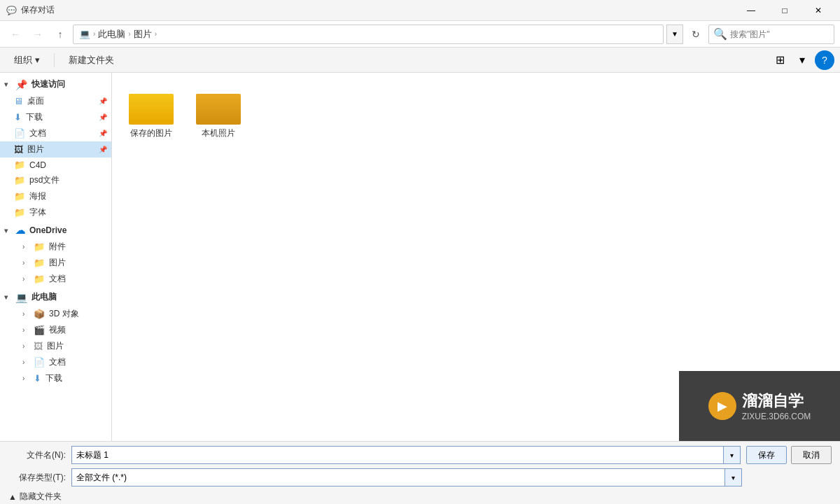 The image size is (840, 504). Describe the element at coordinates (818, 10) in the screenshot. I see `close-button: ✕` at that location.